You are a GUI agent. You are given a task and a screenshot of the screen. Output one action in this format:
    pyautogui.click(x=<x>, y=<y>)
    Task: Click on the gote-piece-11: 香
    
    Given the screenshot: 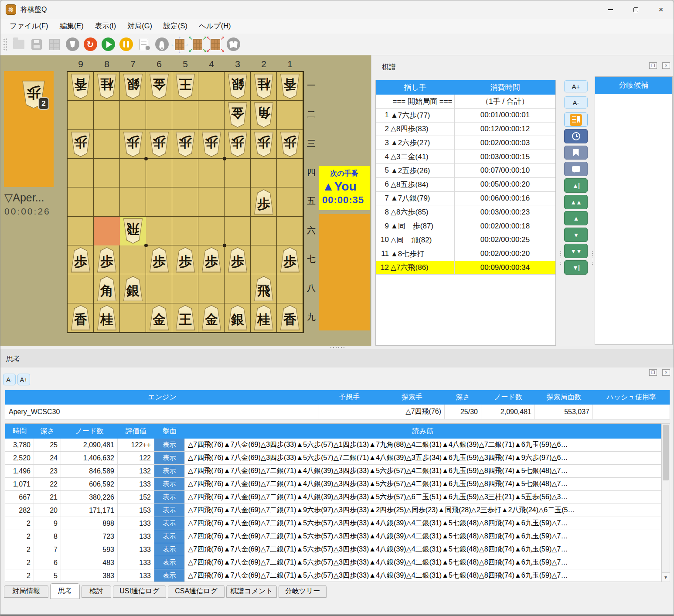 What is the action you would take?
    pyautogui.click(x=290, y=86)
    